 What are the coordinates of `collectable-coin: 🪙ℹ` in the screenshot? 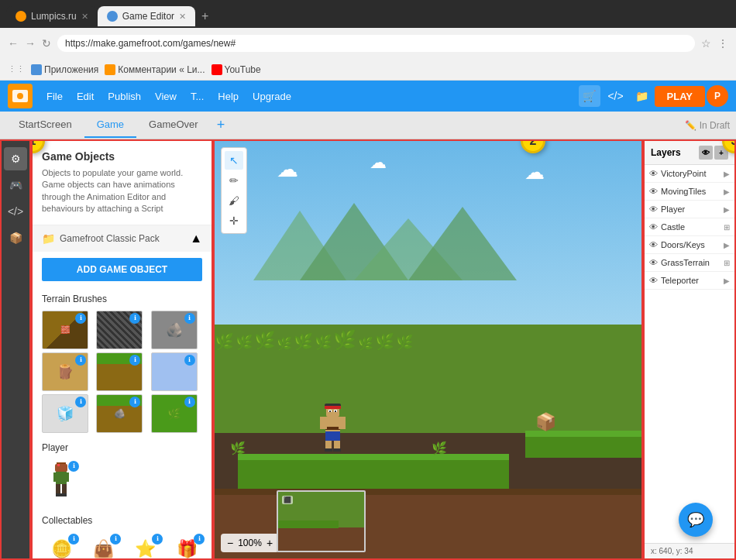 It's located at (61, 546).